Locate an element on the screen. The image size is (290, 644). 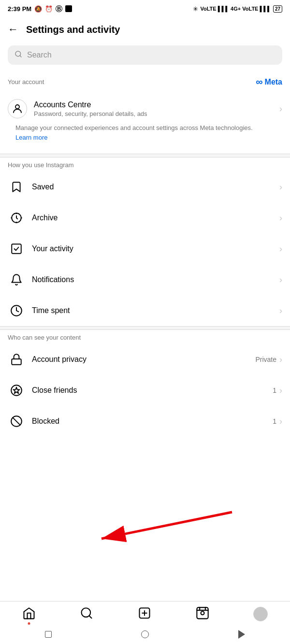
accounts-note: Manage your connected experiences and ac… is located at coordinates (145, 135).